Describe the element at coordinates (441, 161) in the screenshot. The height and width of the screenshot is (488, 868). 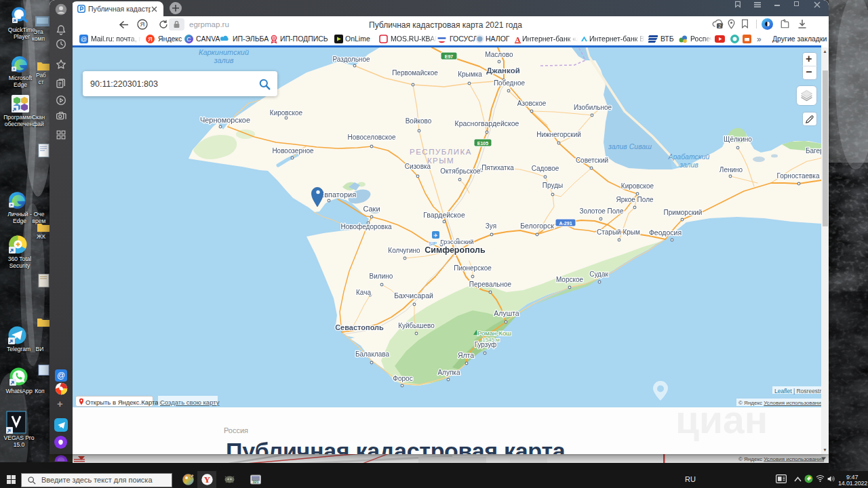
I see `svg-text: КРЫМ` at that location.